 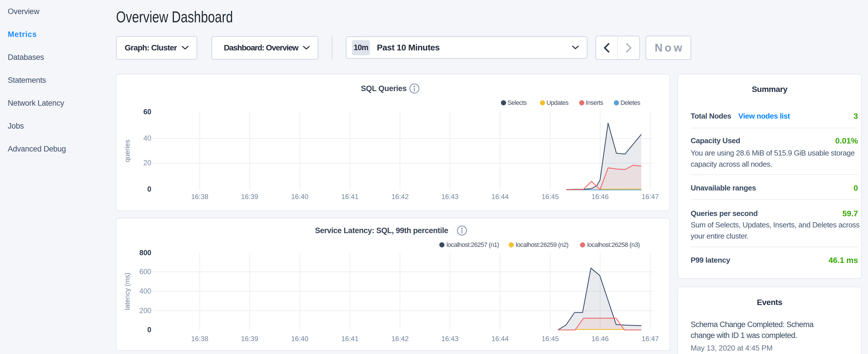 I want to click on svg-text: localhost:26257 (n1), so click(x=473, y=245).